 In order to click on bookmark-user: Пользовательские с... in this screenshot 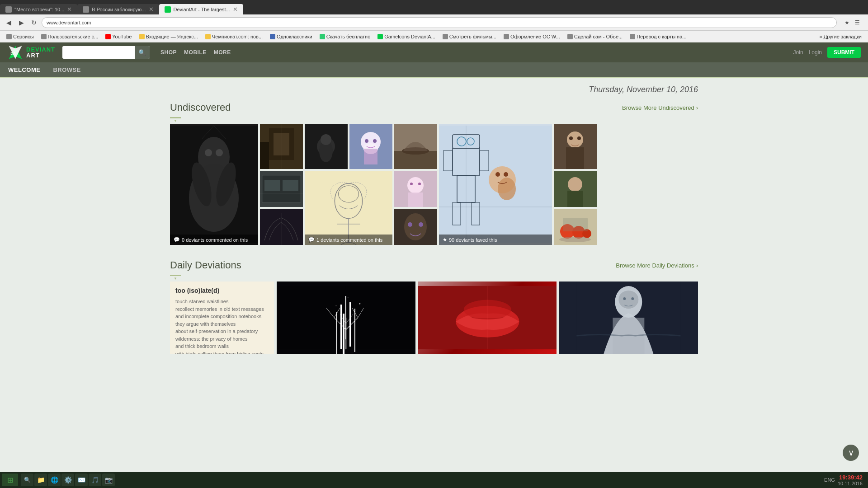, I will do `click(70, 37)`.